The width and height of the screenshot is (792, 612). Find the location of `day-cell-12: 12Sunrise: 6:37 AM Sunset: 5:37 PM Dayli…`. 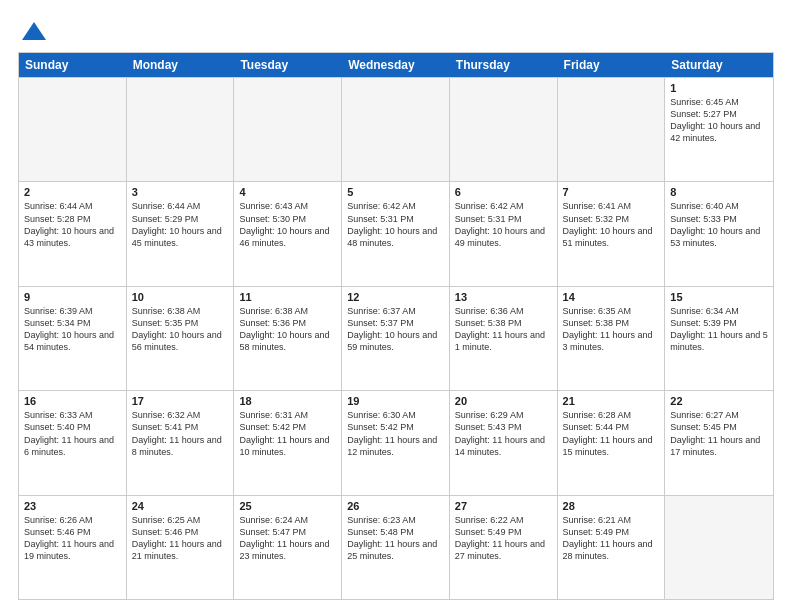

day-cell-12: 12Sunrise: 6:37 AM Sunset: 5:37 PM Dayli… is located at coordinates (396, 338).